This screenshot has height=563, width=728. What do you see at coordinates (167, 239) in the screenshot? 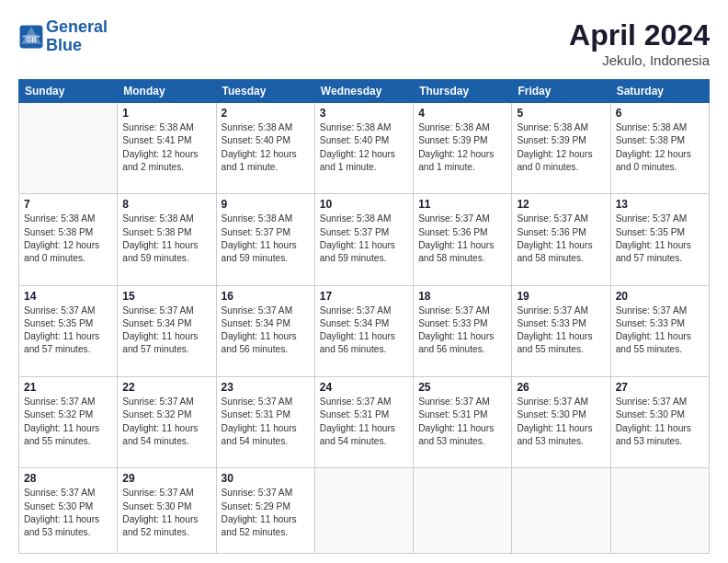
I see `calendar-cell: 8Sunrise: 5:38 AM Sunset: 5:38 PM Daylig…` at bounding box center [167, 239].